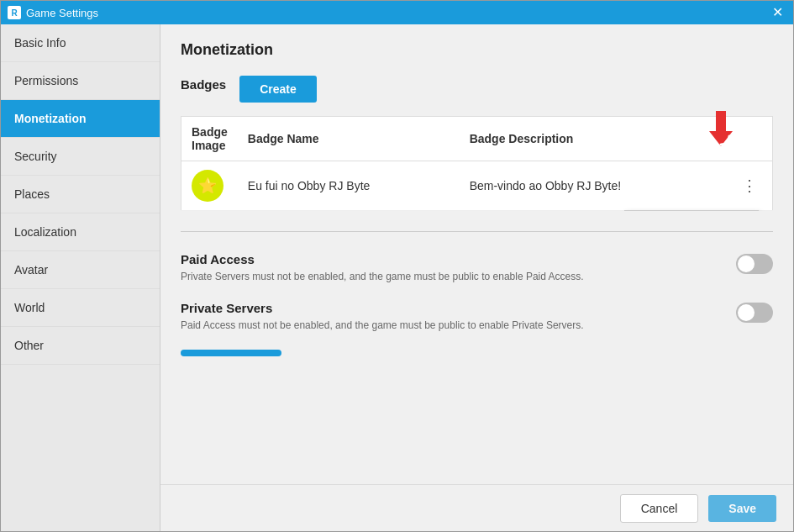 Image resolution: width=794 pixels, height=532 pixels. What do you see at coordinates (749, 187) in the screenshot?
I see `badge-actions-cell: ⋮ Copy ID to Clipboard Configure` at bounding box center [749, 187].